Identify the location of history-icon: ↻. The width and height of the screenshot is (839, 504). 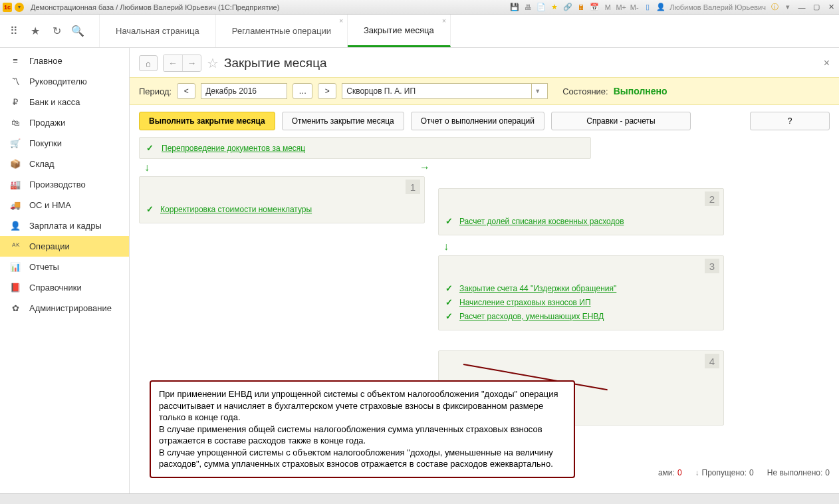
(57, 31).